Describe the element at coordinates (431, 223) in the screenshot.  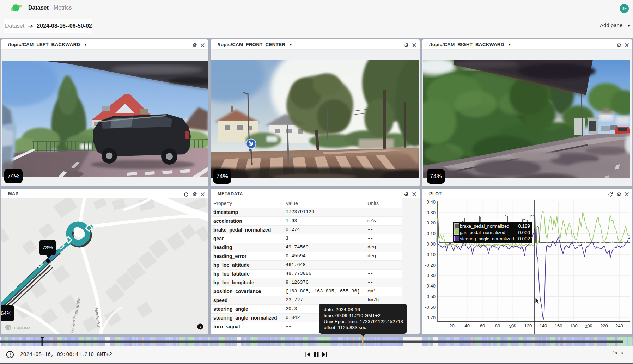
I see `svg-text: 0.20` at that location.